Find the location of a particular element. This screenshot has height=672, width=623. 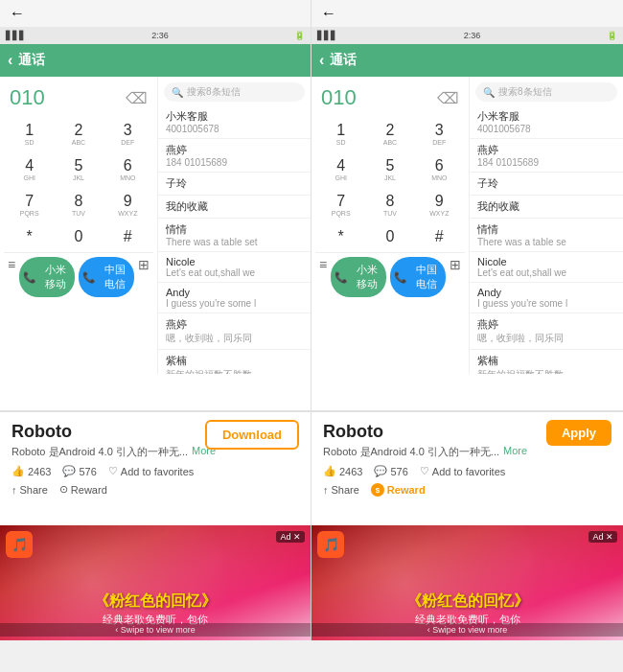

left-phone-header: ‹ 通话 is located at coordinates (155, 60).